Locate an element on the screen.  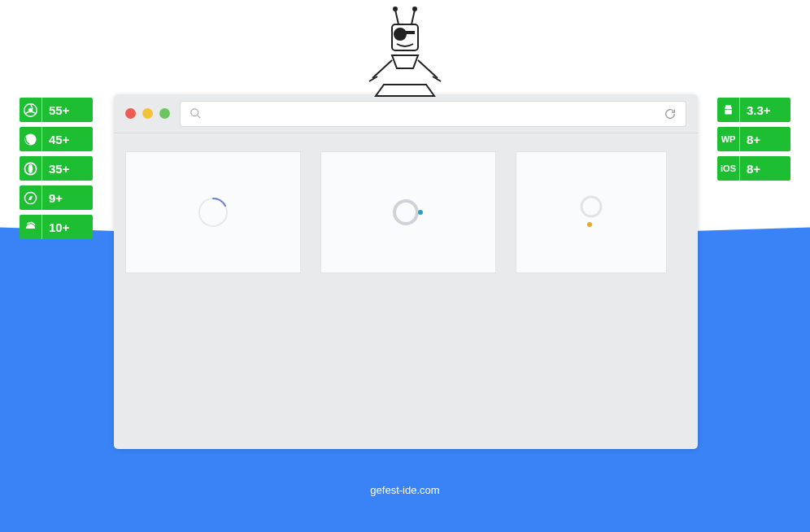
window-traffic-lights is located at coordinates (148, 114).